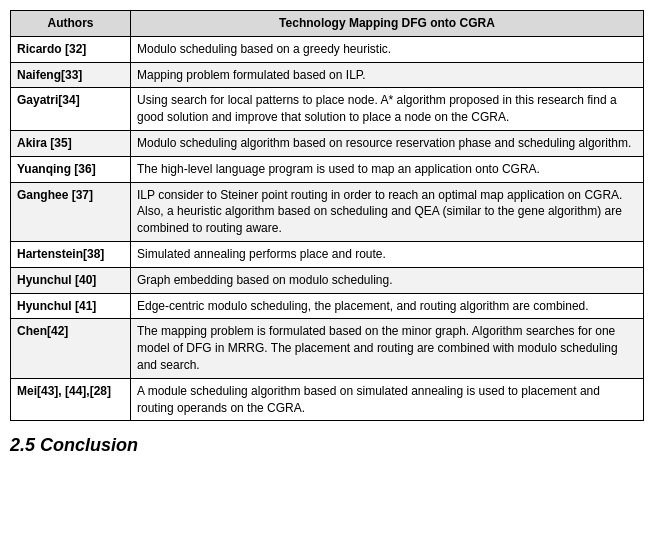 This screenshot has height=543, width=654. Describe the element at coordinates (388, 143) in the screenshot. I see `table-cell-description: Modulo scheduling algorithm based on res…` at that location.